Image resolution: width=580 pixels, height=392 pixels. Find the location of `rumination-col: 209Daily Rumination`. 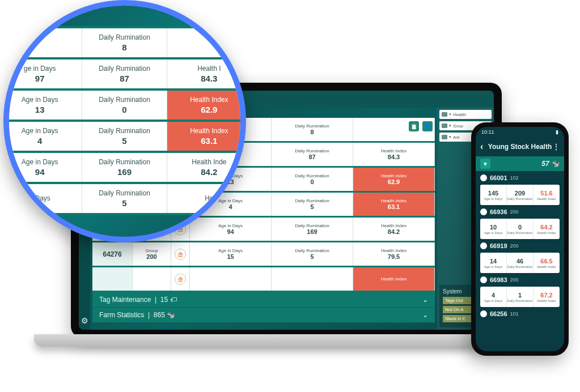

rumination-col: 209Daily Rumination is located at coordinates (520, 195).